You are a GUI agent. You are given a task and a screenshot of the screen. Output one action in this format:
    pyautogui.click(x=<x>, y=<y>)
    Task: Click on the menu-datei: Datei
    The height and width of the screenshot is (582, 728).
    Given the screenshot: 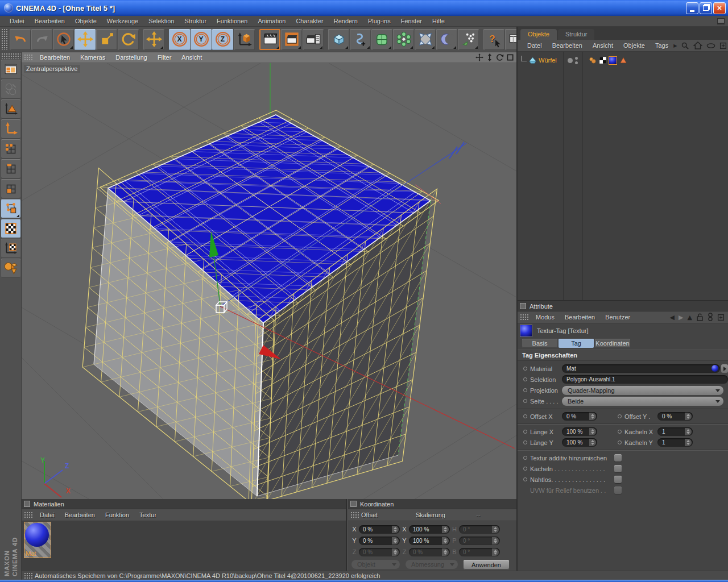 What is the action you would take?
    pyautogui.click(x=17, y=21)
    